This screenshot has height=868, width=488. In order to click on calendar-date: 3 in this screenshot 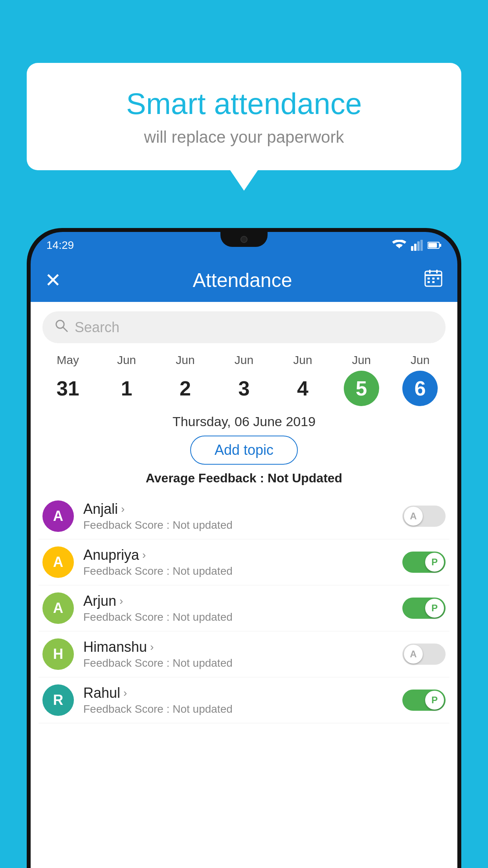, I will do `click(244, 388)`.